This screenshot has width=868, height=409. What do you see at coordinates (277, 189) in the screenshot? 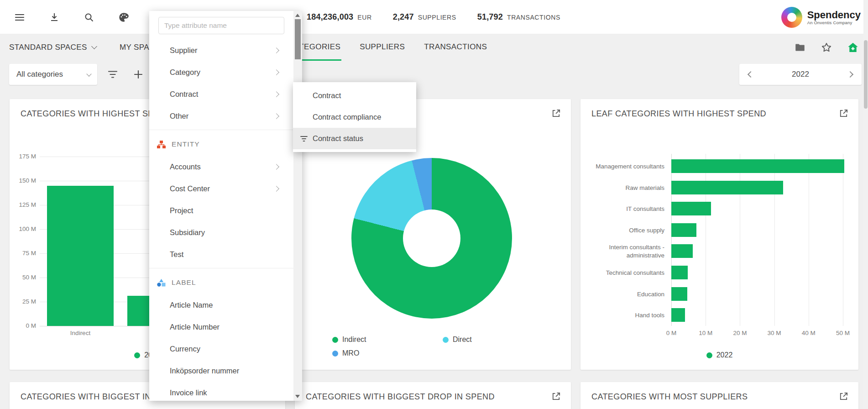
I see `chevron-right-icon` at bounding box center [277, 189].